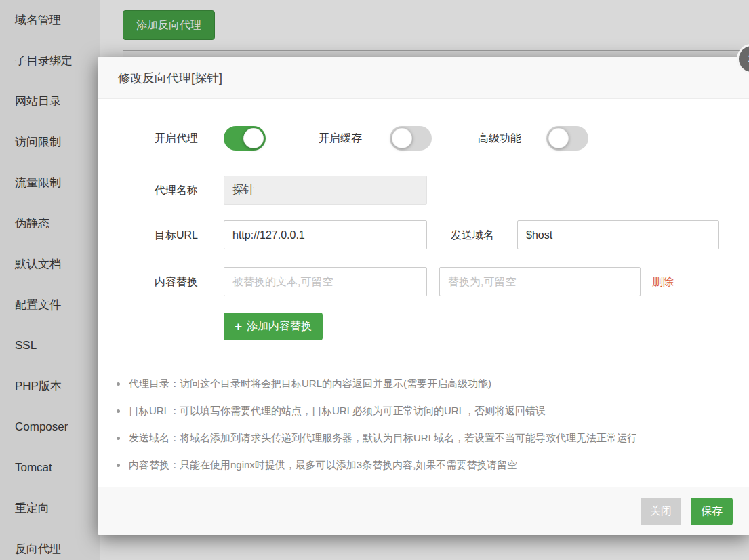 This screenshot has height=560, width=749. What do you see at coordinates (540, 282) in the screenshot?
I see `replace-to-input` at bounding box center [540, 282].